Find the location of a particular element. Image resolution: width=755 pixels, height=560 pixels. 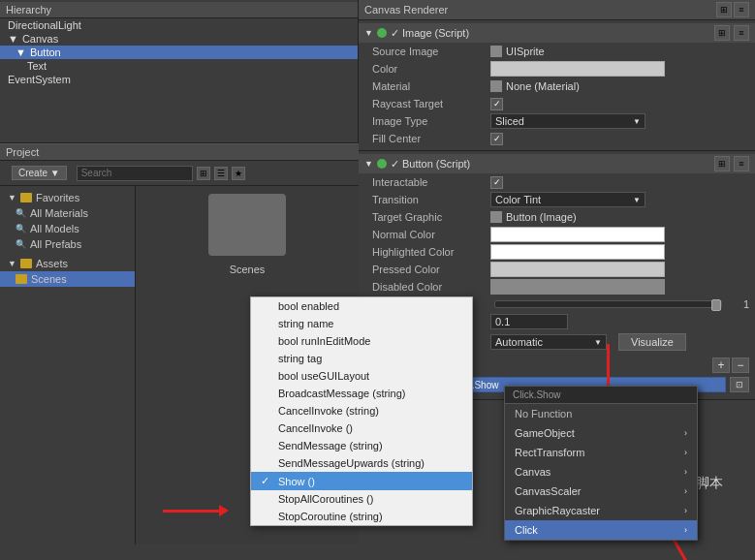

source-image-icon is located at coordinates (496, 51).